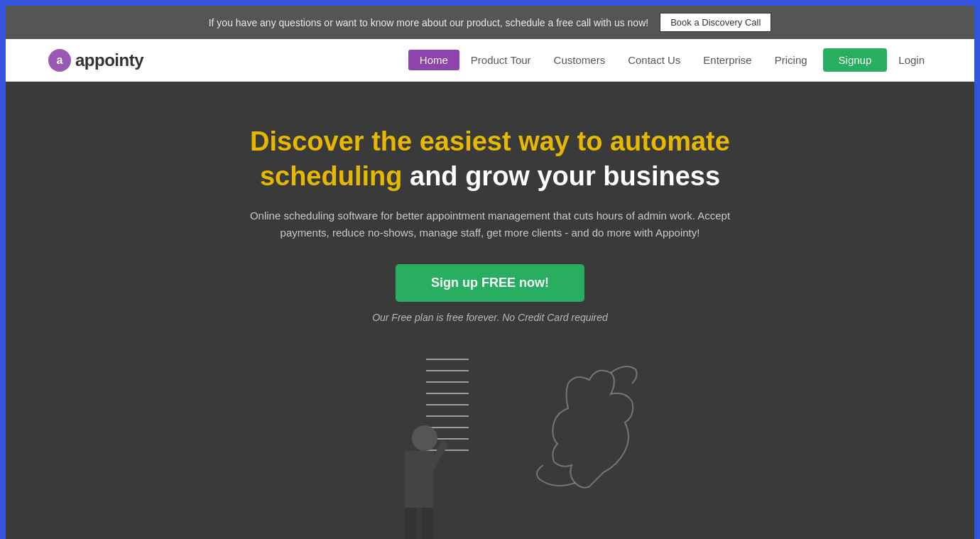 The height and width of the screenshot is (539, 980). I want to click on navbar: a appointy Home Product Tour Customers C…, so click(490, 60).